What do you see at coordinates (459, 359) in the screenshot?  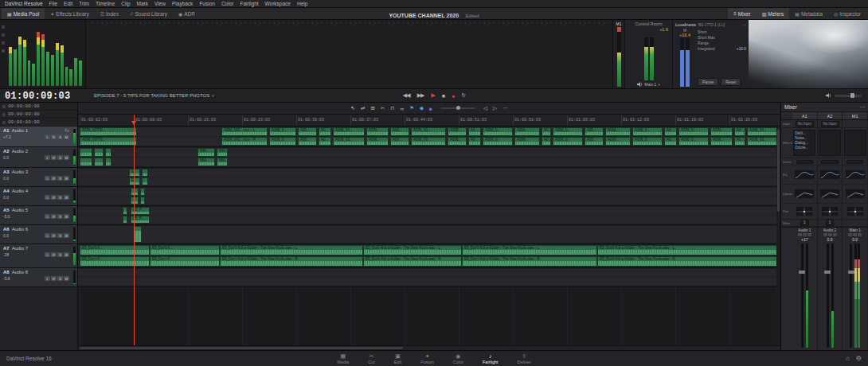 I see `page-color: ◉Color` at bounding box center [459, 359].